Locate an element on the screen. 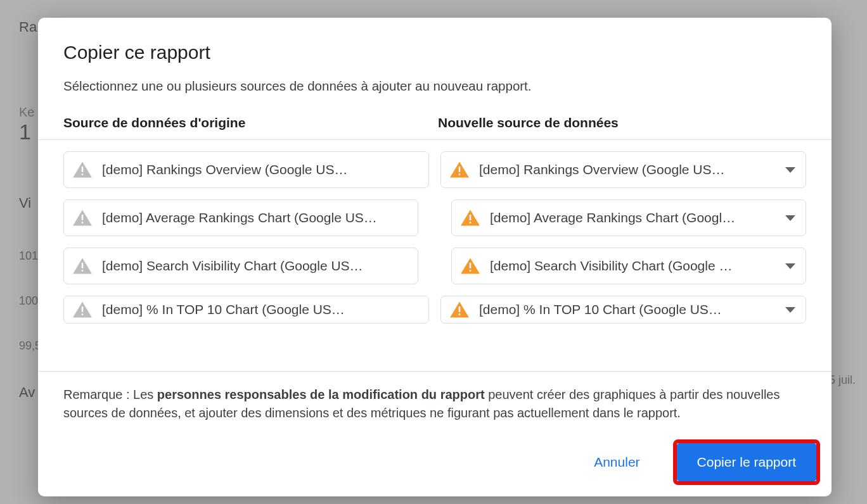 This screenshot has width=867, height=504. data-source-row: [demo] Search Visibility Chart (Google U… is located at coordinates (435, 266).